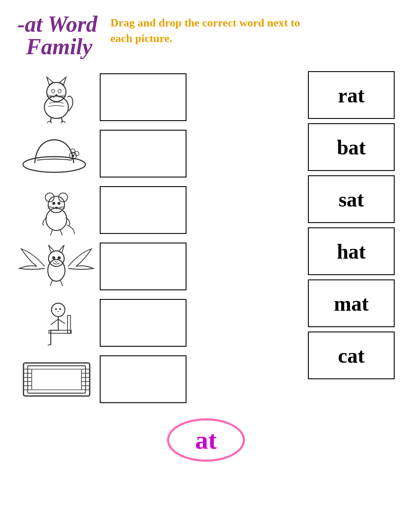  Describe the element at coordinates (351, 199) in the screenshot. I see `word-card-sat: sat` at that location.